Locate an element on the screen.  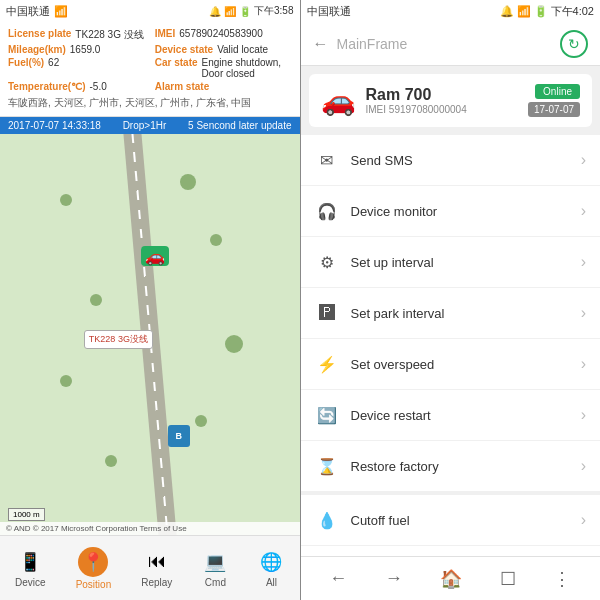
nav-device-label: Device is located at coordinates (30, 582).